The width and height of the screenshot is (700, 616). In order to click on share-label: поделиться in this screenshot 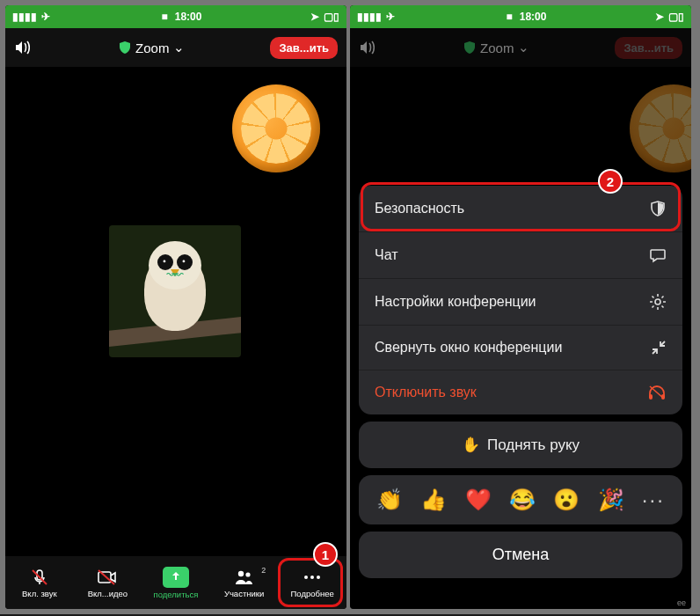, I will do `click(176, 595)`.